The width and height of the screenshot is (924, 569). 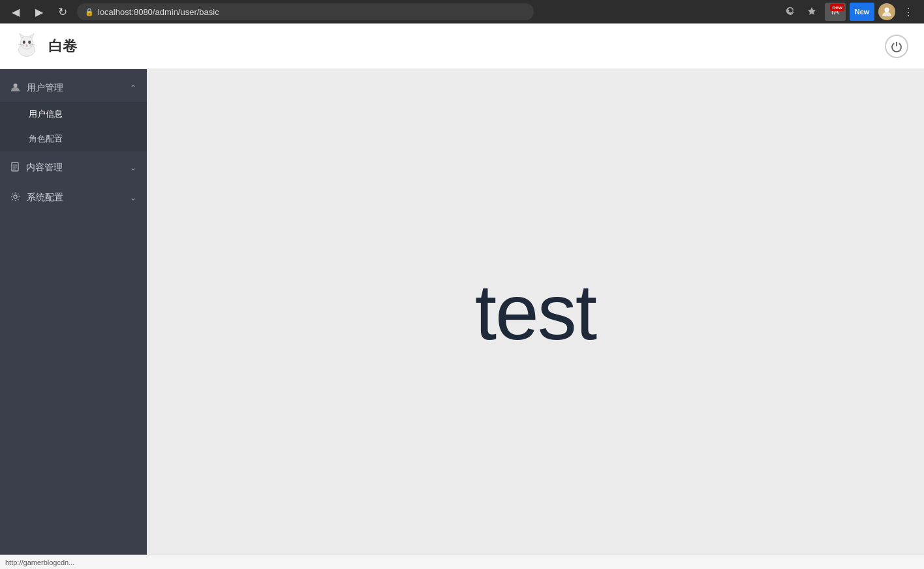 What do you see at coordinates (45, 198) in the screenshot?
I see `system-config-label: 系统配置` at bounding box center [45, 198].